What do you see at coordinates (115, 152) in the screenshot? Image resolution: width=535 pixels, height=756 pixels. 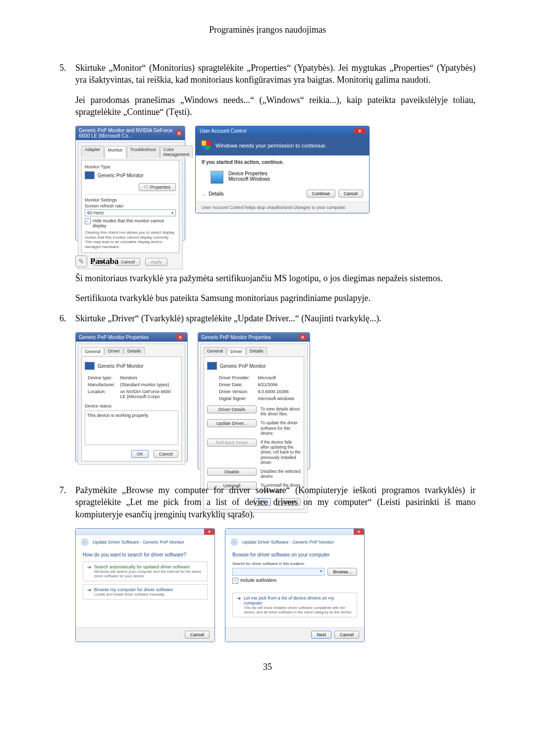 I see `tab-monitor: Monitor` at bounding box center [115, 152].